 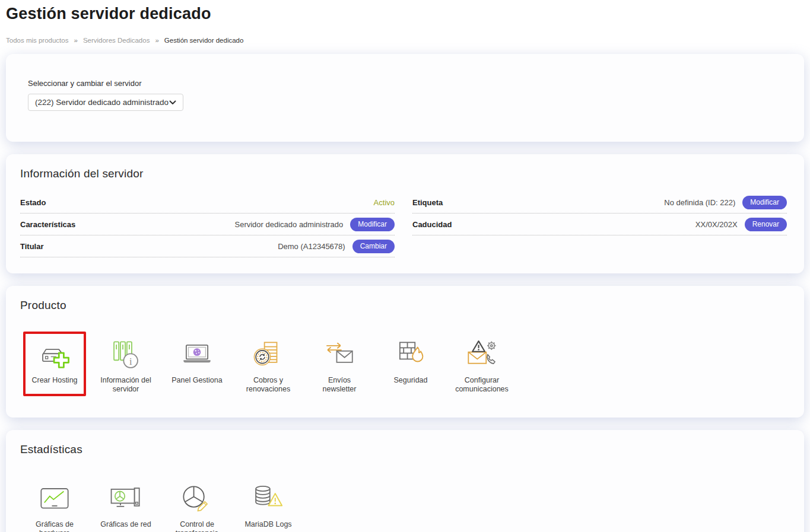 What do you see at coordinates (405, 504) in the screenshot?
I see `statistics-icon-row: Gráficas de hardware Gráficas de red` at bounding box center [405, 504].